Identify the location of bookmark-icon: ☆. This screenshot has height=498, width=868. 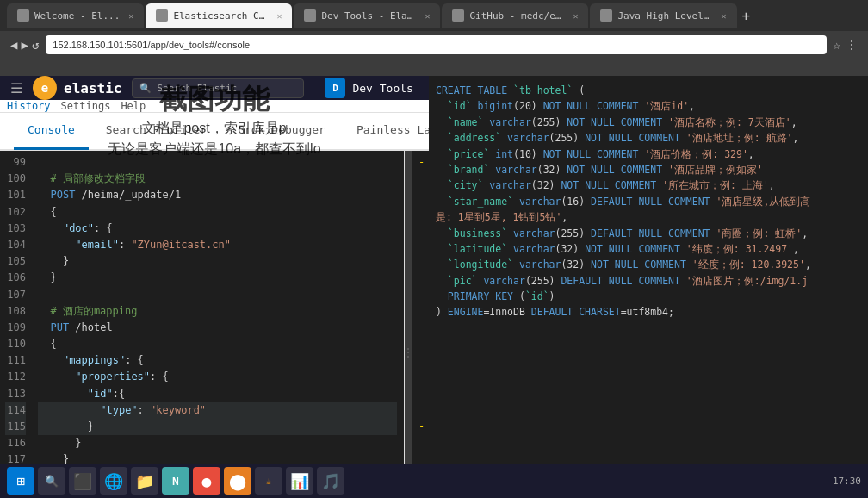
(837, 45).